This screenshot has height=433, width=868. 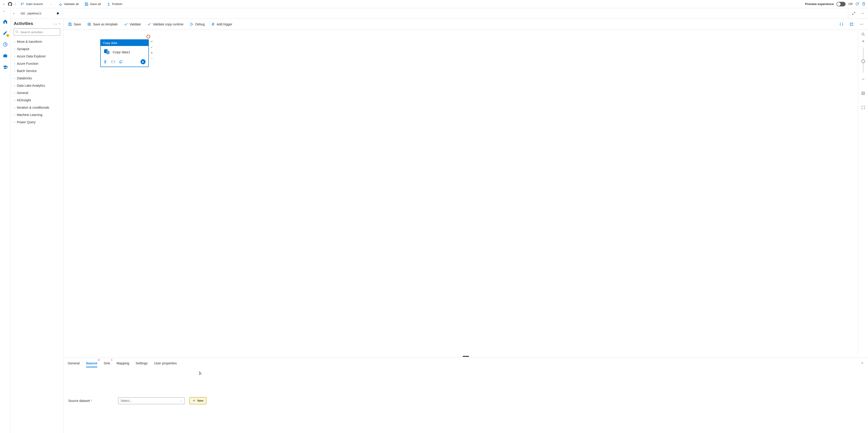 What do you see at coordinates (5, 33) in the screenshot?
I see `author-nav: 1` at bounding box center [5, 33].